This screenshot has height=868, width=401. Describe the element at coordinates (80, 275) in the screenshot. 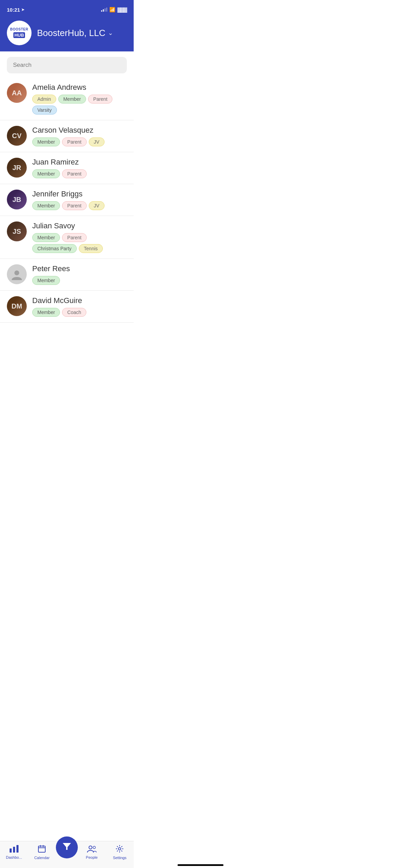

I see `person-info: Peter ReesMember` at that location.